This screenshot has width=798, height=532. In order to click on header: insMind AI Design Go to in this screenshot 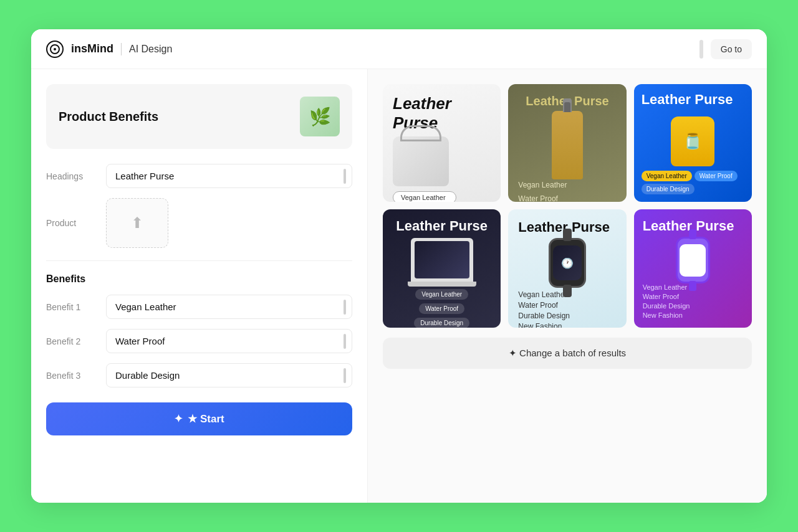, I will do `click(399, 49)`.